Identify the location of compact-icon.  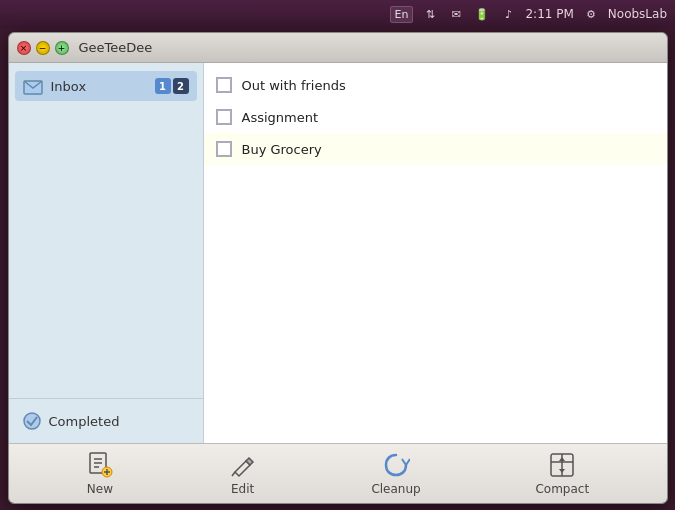
(562, 465).